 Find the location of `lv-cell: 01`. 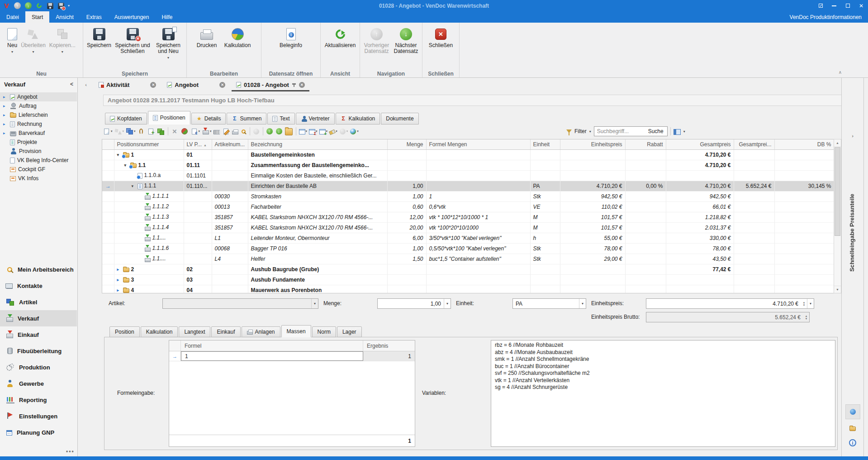

lv-cell: 01 is located at coordinates (198, 155).